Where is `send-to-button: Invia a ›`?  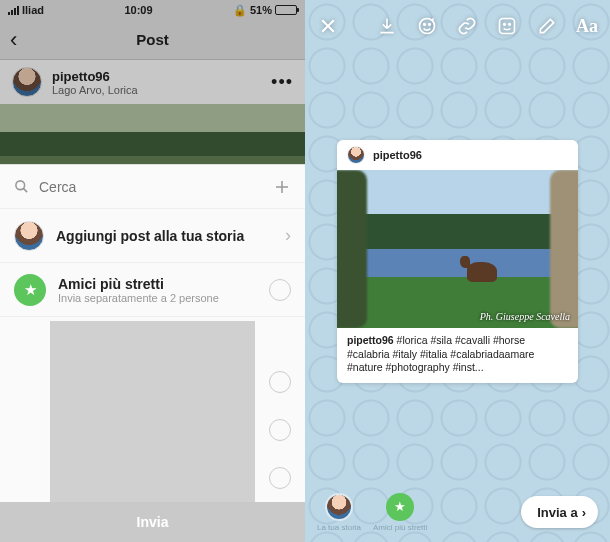
send-to-button: Invia a › is located at coordinates (560, 512).